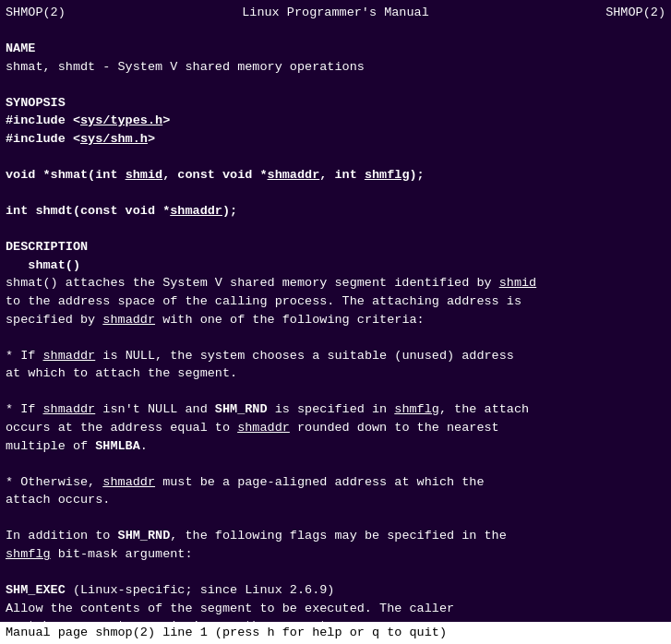 Image resolution: width=671 pixels, height=644 pixels. Describe the element at coordinates (336, 283) in the screenshot. I see `desc-line-1: shmat() attaches the System V shared mem…` at that location.